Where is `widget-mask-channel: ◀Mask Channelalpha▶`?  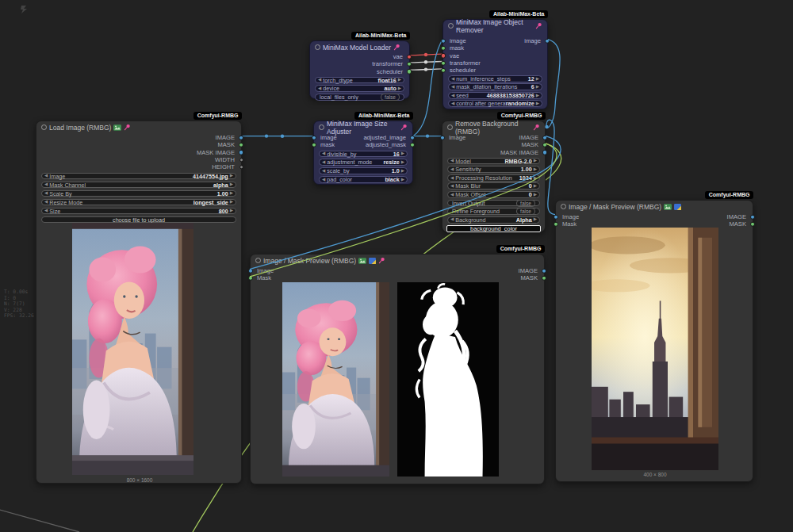 widget-mask-channel: ◀Mask Channelalpha▶ is located at coordinates (139, 186).